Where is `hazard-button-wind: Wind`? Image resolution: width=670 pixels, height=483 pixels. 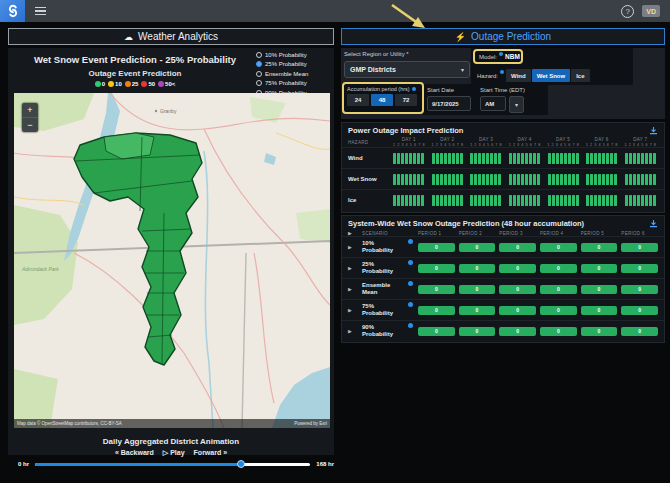 hazard-button-wind: Wind is located at coordinates (518, 76).